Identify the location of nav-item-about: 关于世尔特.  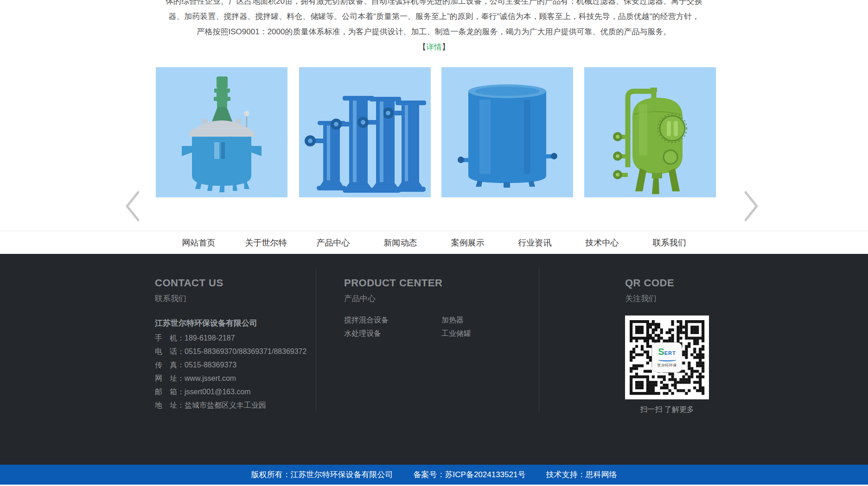
(266, 243).